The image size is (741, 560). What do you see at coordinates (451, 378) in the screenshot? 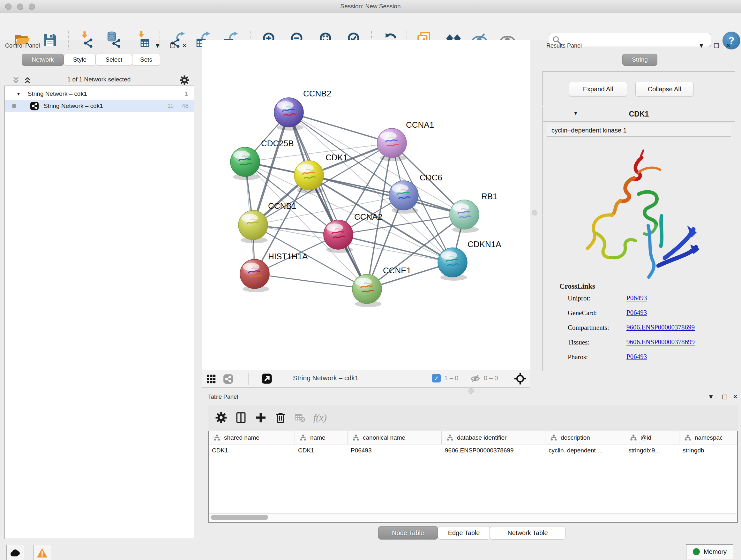
I see `selected-count: 1 – 0` at bounding box center [451, 378].